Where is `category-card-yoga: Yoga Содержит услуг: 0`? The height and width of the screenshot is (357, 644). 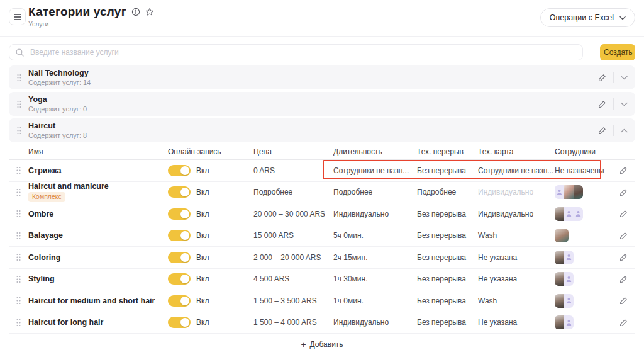
category-card-yoga: Yoga Содержит услуг: 0 is located at coordinates (322, 104).